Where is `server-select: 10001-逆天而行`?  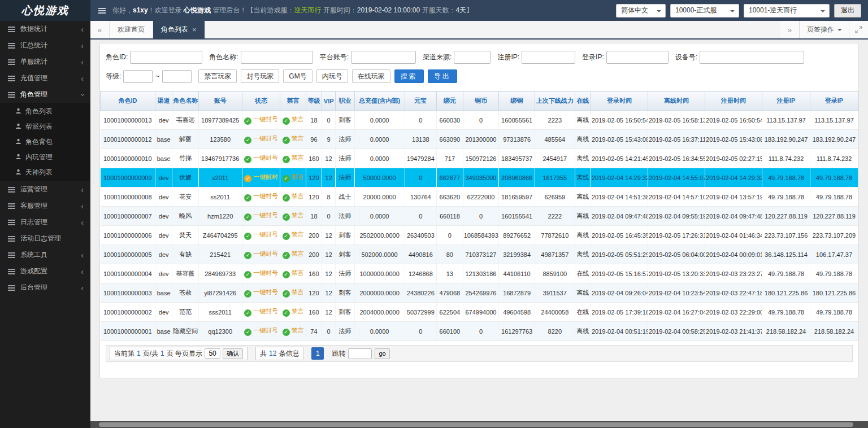 server-select: 10001-逆天而行 is located at coordinates (787, 11).